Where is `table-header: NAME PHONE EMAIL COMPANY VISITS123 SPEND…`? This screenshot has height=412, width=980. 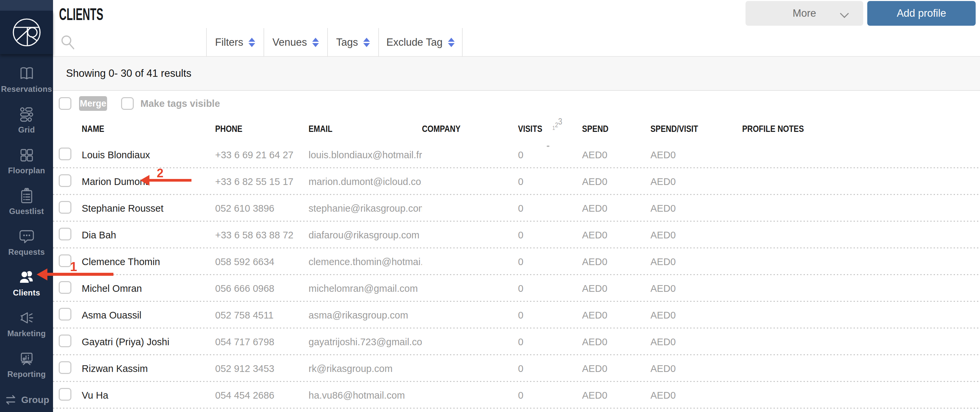 table-header: NAME PHONE EMAIL COMPANY VISITS123 SPEND… is located at coordinates (517, 129).